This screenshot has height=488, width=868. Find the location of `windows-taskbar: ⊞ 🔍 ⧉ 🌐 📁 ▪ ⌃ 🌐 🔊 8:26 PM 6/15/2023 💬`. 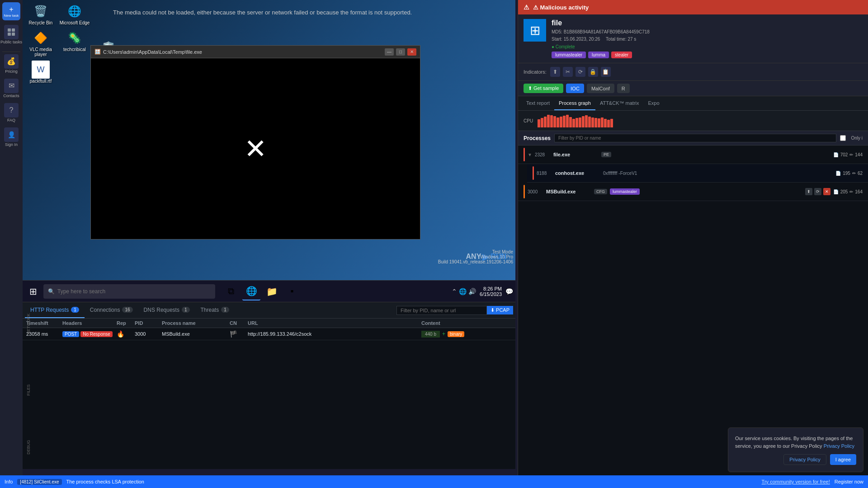

windows-taskbar: ⊞ 🔍 ⧉ 🌐 📁 ▪ ⌃ 🌐 🔊 8:26 PM 6/15/2023 💬 is located at coordinates (269, 291).